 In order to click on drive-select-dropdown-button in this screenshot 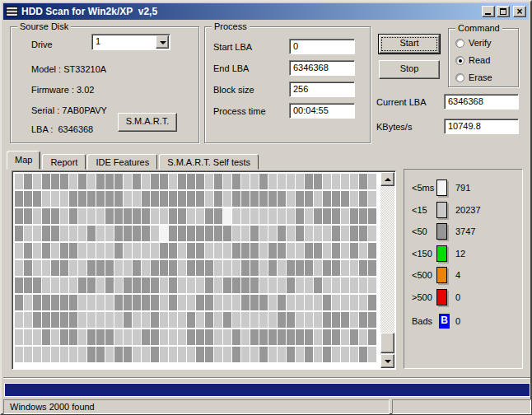, I will do `click(162, 42)`.